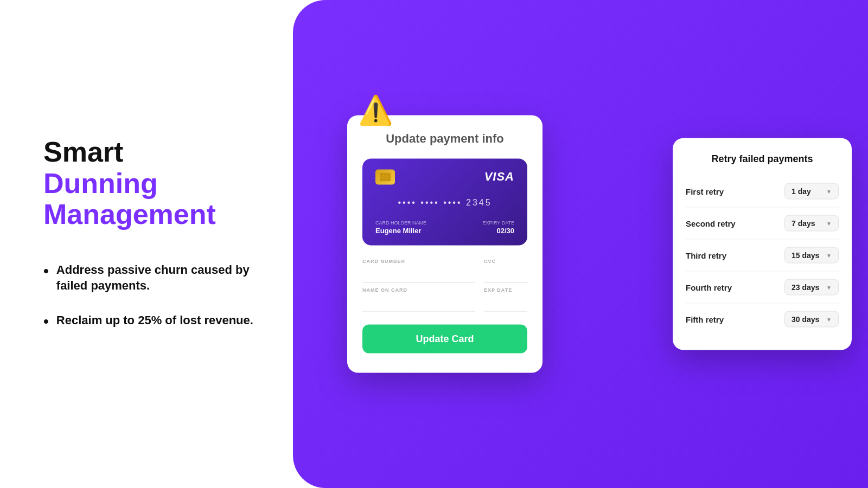  What do you see at coordinates (445, 228) in the screenshot?
I see `card-bottom: Card Holder name Eugene Miller Expiry Da…` at bounding box center [445, 228].